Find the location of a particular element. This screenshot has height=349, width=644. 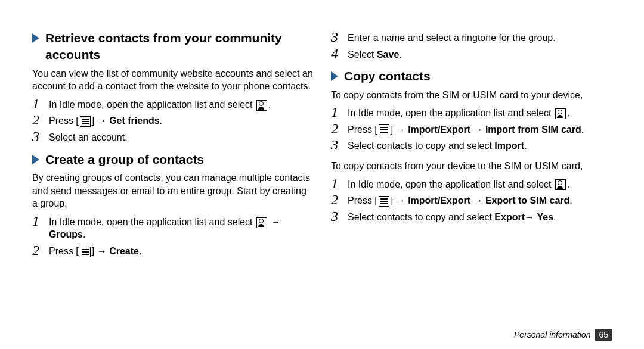

step-item: 3 Select contacts to copy and select Imp… is located at coordinates (471, 145).